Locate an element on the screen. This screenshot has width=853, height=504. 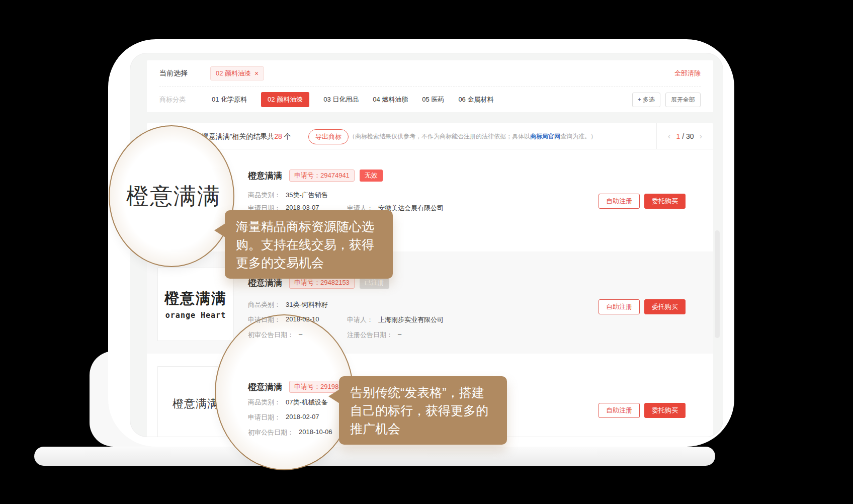
row-field-line: 申请日期：2018-02-07 is located at coordinates (284, 417).